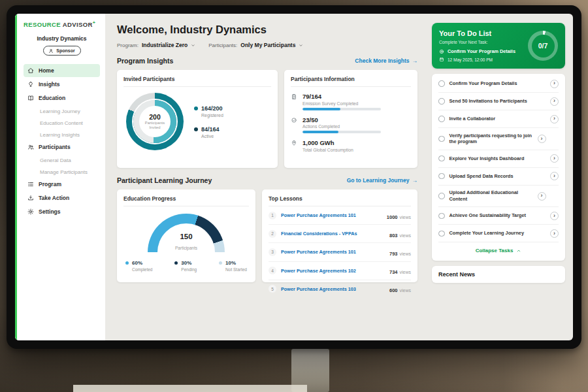  Describe the element at coordinates (340, 234) in the screenshot. I see `lesson-row: 2 Financial Considerations - VPPAs 803vi…` at that location.